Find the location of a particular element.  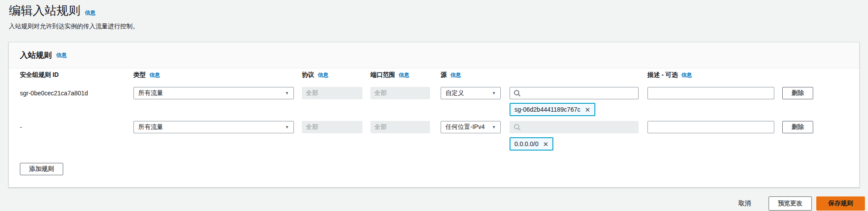

column-header-type-label: 类型 is located at coordinates (140, 75).